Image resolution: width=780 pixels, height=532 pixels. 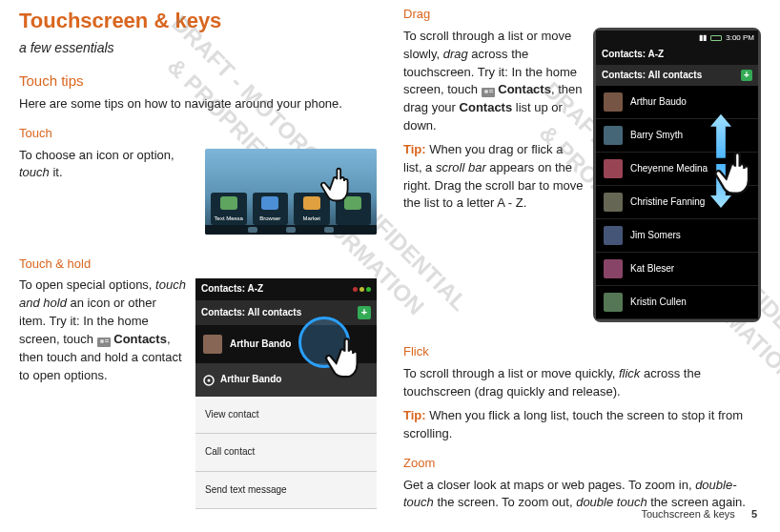 What do you see at coordinates (677, 303) in the screenshot?
I see `list-item: Kristin Cullen` at bounding box center [677, 303].